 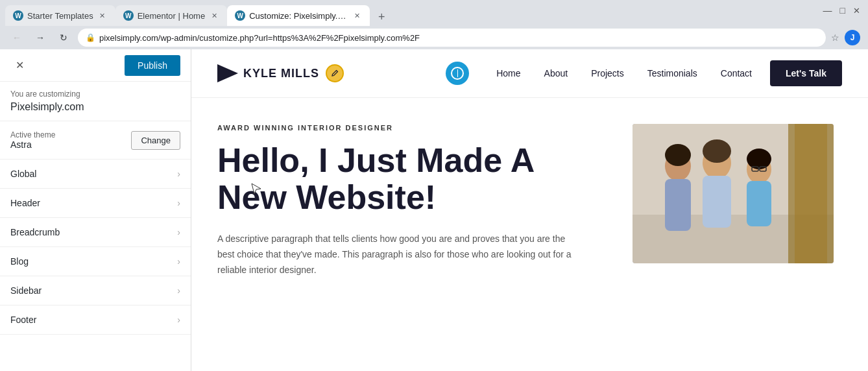 I want to click on site-nav: KYLE MILLS Home About Projects Testimoni…, so click(x=529, y=74).